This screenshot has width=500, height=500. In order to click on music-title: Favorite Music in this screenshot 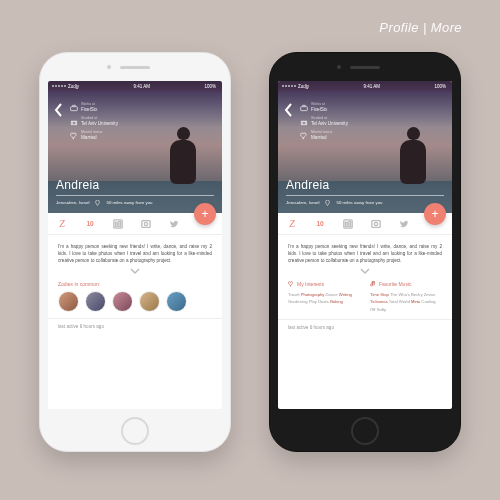, I will do `click(406, 284)`.